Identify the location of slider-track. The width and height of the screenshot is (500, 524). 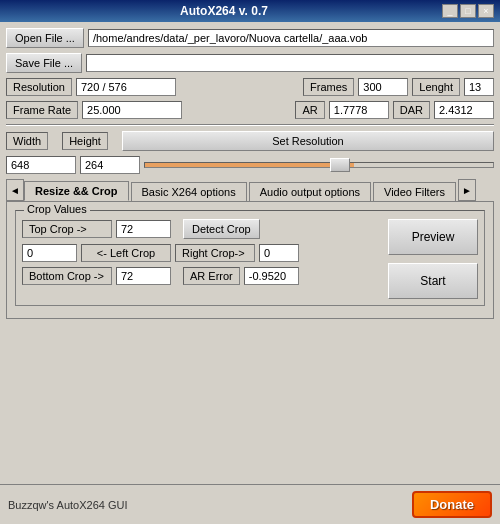
(319, 165).